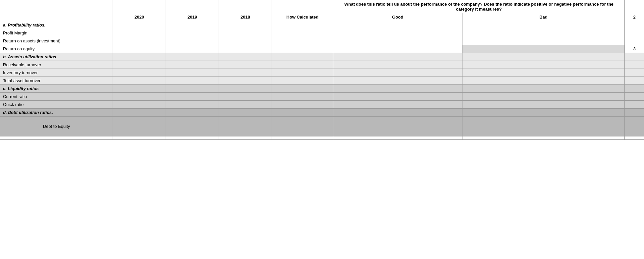 The height and width of the screenshot is (259, 644). Describe the element at coordinates (398, 17) in the screenshot. I see `header-good: Good` at that location.